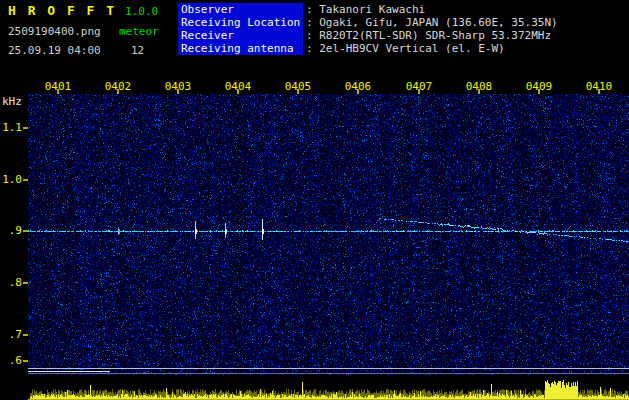  I want to click on amplitude-strip-canvas, so click(328, 388).